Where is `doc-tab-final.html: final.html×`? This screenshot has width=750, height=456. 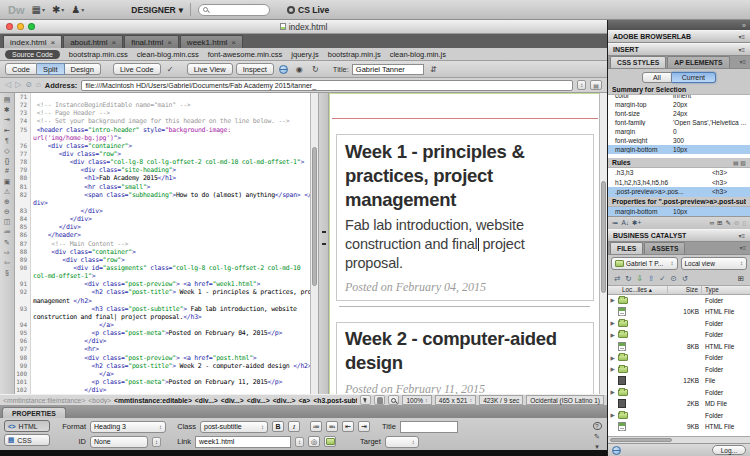
doc-tab-final.html: final.html× is located at coordinates (152, 42).